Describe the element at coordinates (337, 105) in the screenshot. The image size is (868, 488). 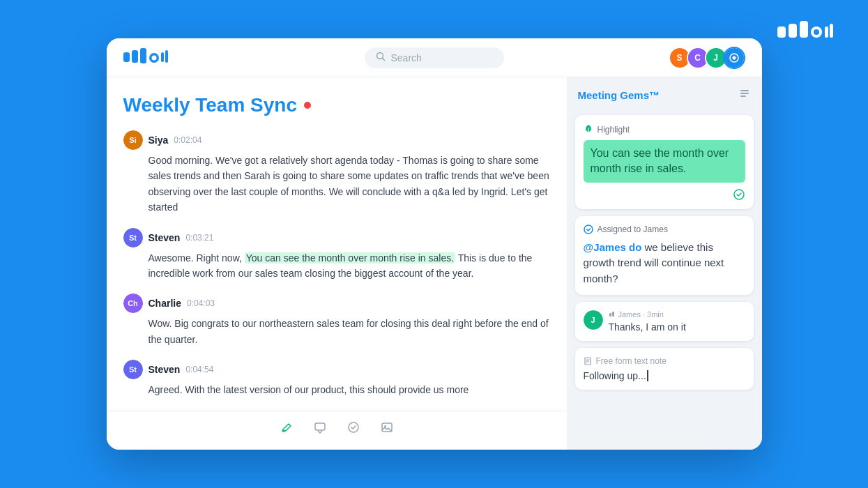
I see `meeting-title-row: Weekly Team Sync` at that location.